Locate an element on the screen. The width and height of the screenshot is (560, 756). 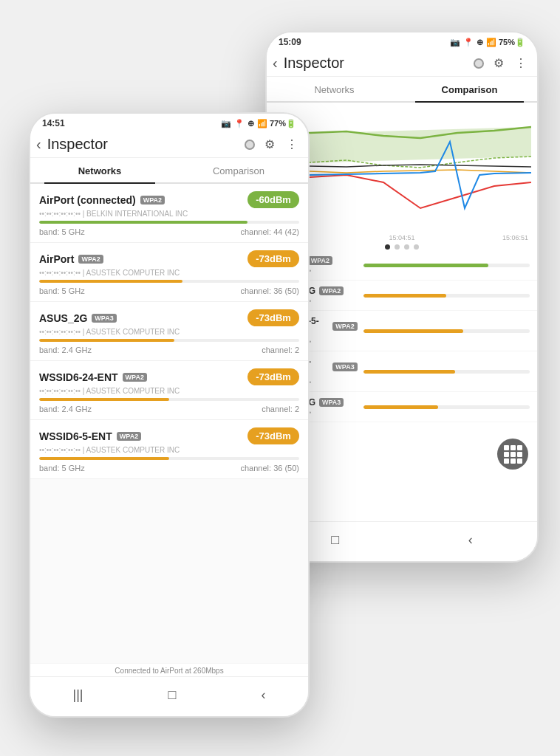
chart-svg is located at coordinates (402, 171).